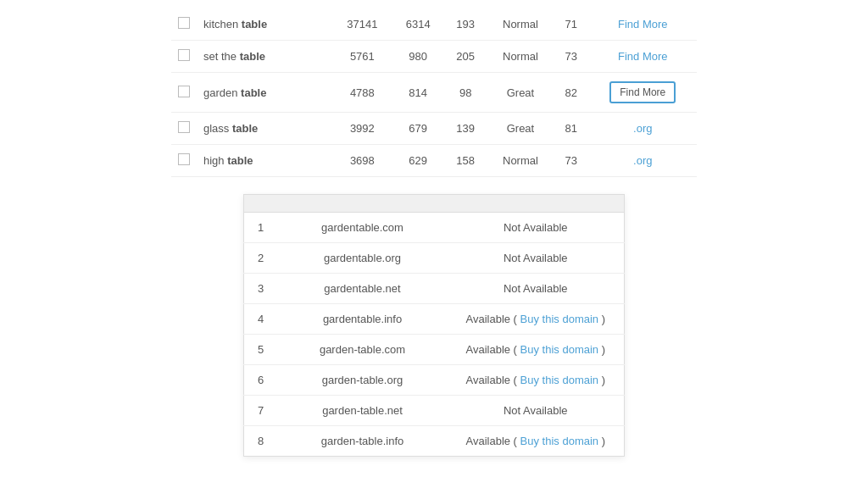 The height and width of the screenshot is (488, 868). I want to click on keyword-comp: 205, so click(466, 57).